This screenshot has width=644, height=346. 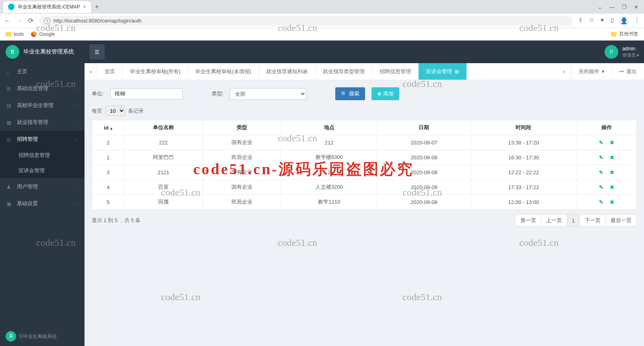 I want to click on page-1: 1, so click(x=573, y=220).